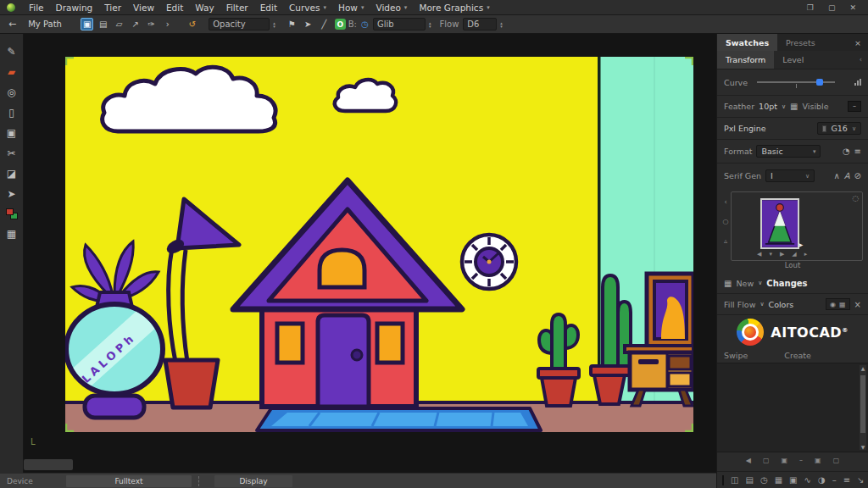 The image size is (868, 488). What do you see at coordinates (399, 24) in the screenshot?
I see `glib-dropdown: Glib` at bounding box center [399, 24].